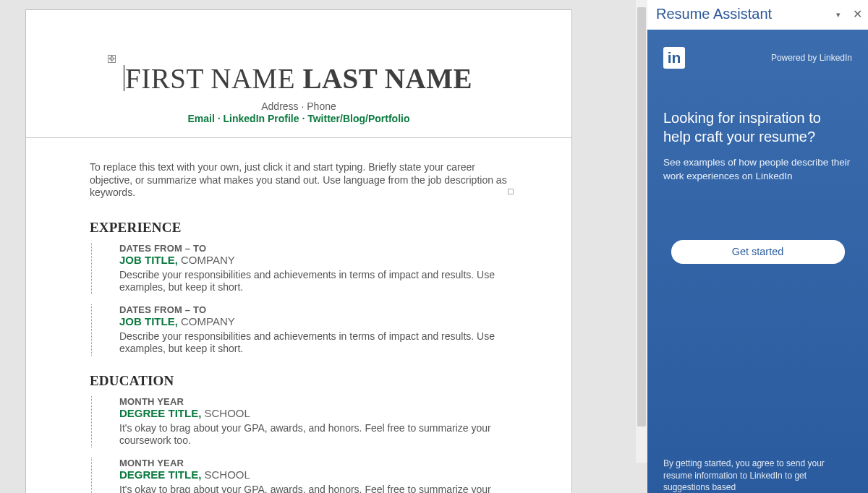 The width and height of the screenshot is (868, 493). What do you see at coordinates (111, 59) in the screenshot?
I see `table-anchor-icon: ✥` at bounding box center [111, 59].